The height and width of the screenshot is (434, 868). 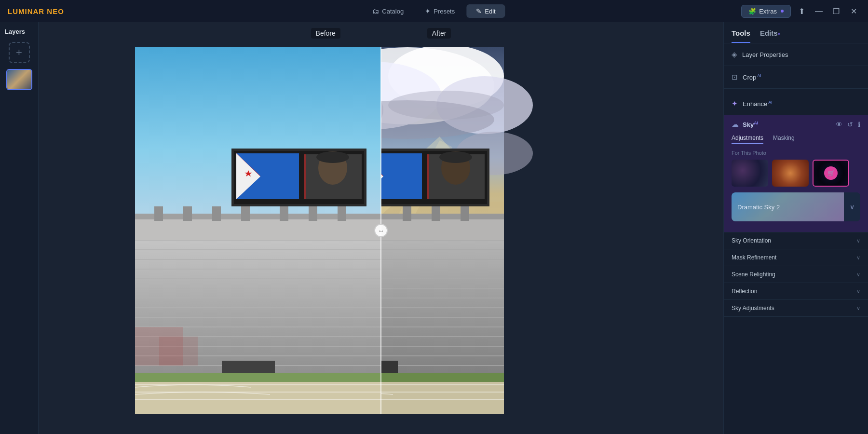 I want to click on crop-section: ⊡ CropAI, so click(x=796, y=77).